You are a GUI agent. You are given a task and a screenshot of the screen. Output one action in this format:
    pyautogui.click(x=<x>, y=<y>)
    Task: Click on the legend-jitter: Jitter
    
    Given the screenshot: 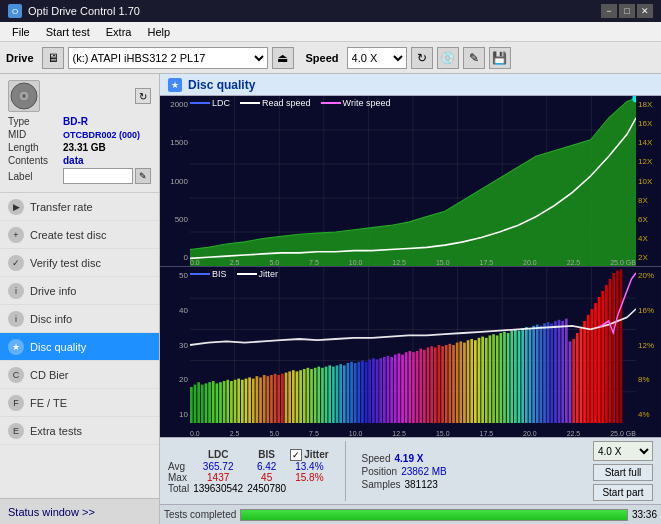 What is the action you would take?
    pyautogui.click(x=258, y=274)
    